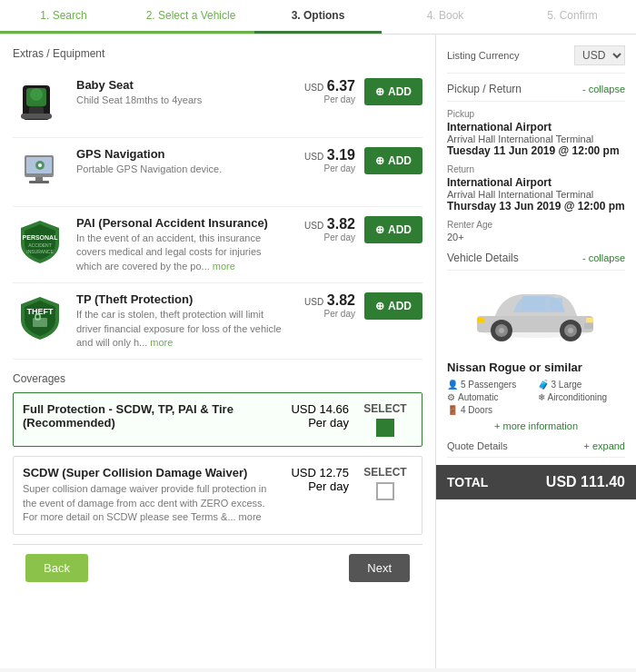 The image size is (636, 672). I want to click on passengers-icon: 👤, so click(452, 385).